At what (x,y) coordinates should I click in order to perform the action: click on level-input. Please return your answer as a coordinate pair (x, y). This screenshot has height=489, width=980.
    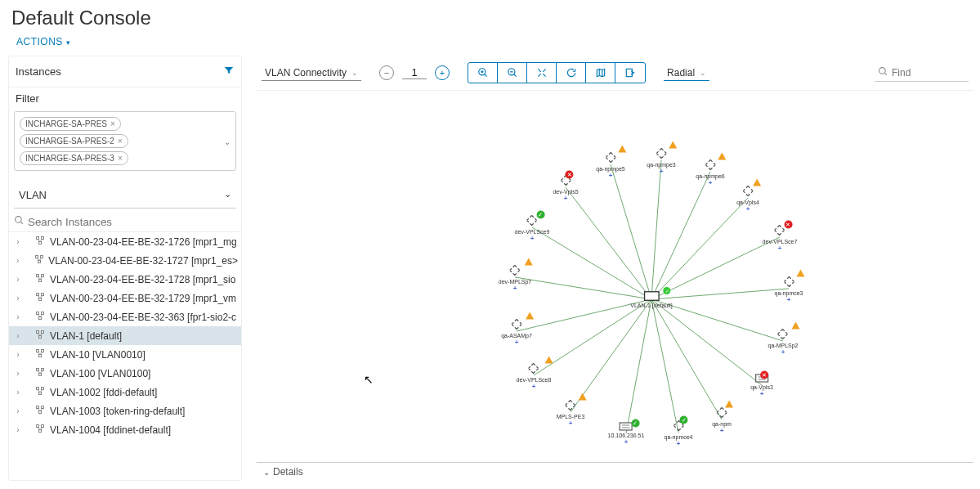
    Looking at the image, I should click on (414, 74).